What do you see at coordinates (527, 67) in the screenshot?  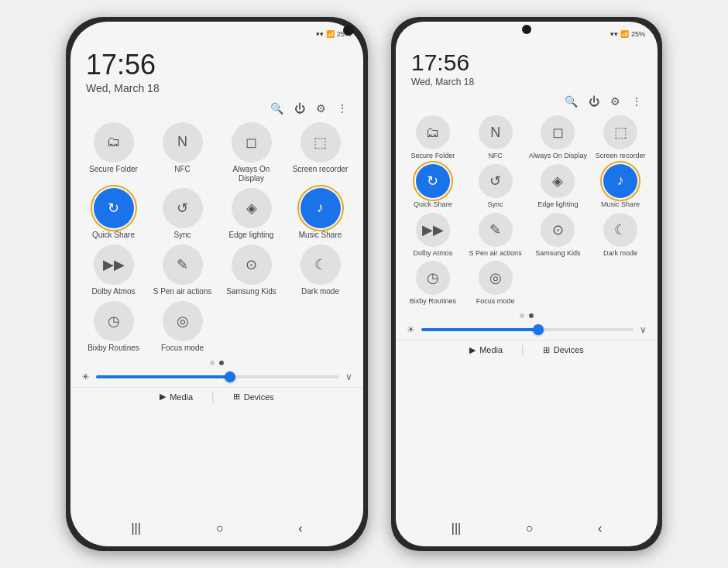 I see `time-section-right: 17:56 Wed, March 18` at bounding box center [527, 67].